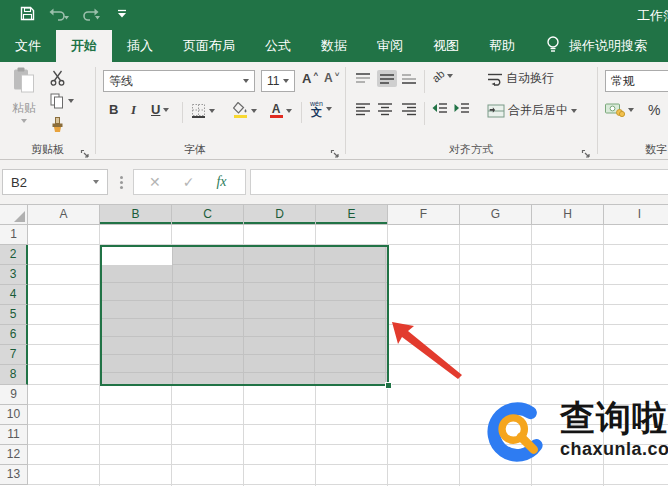 The height and width of the screenshot is (486, 668). I want to click on selection-range-b2-e8, so click(244, 316).